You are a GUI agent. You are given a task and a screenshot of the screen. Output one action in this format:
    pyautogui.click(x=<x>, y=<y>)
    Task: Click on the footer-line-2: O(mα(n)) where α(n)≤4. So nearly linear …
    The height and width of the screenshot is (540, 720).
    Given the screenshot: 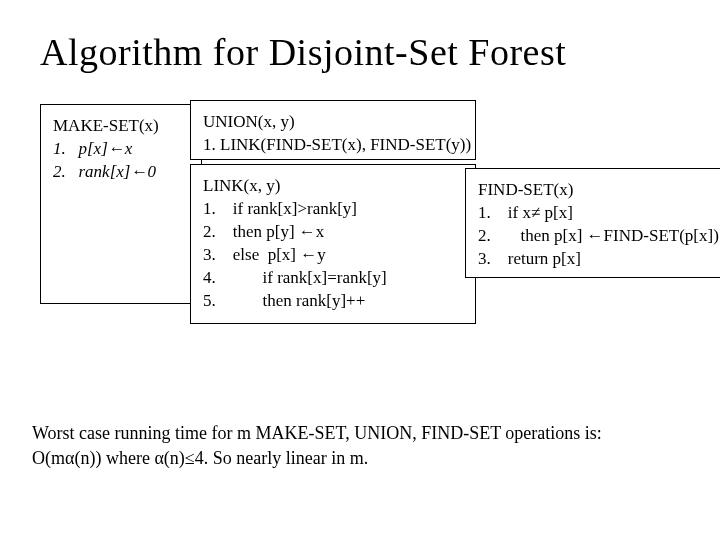 What is the action you would take?
    pyautogui.click(x=357, y=458)
    